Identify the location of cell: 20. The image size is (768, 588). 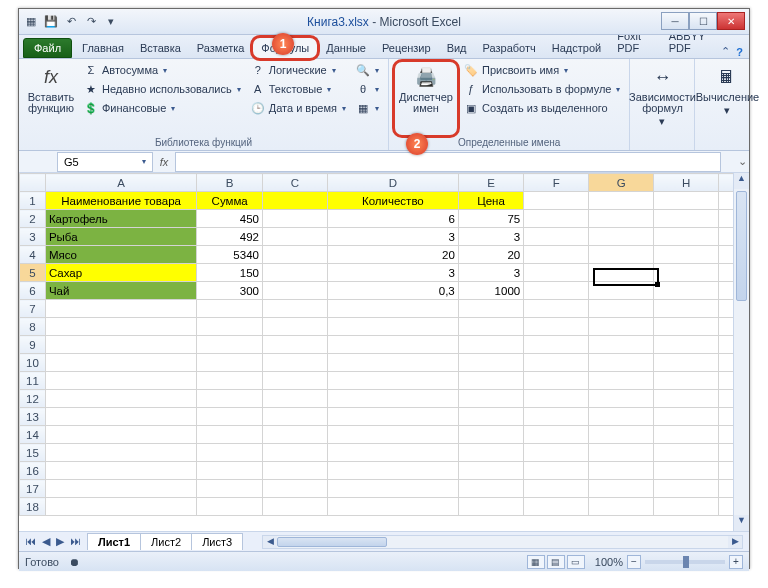
(490, 255).